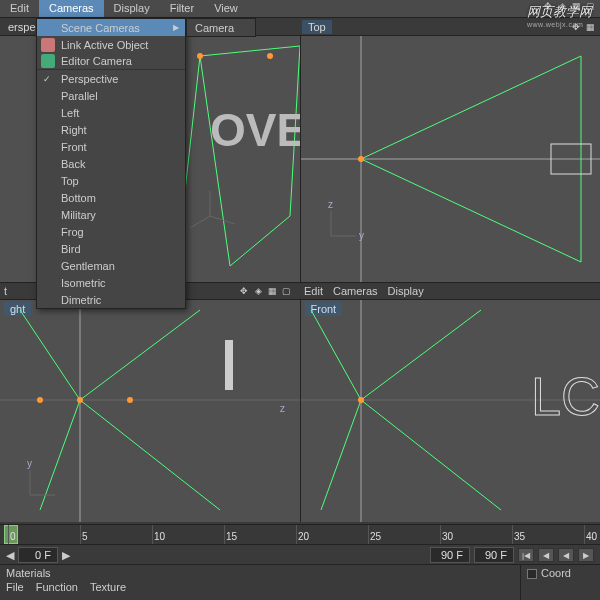 The width and height of the screenshot is (600, 600). What do you see at coordinates (111, 62) in the screenshot?
I see `menu-editor-camera: Editor Camera` at bounding box center [111, 62].